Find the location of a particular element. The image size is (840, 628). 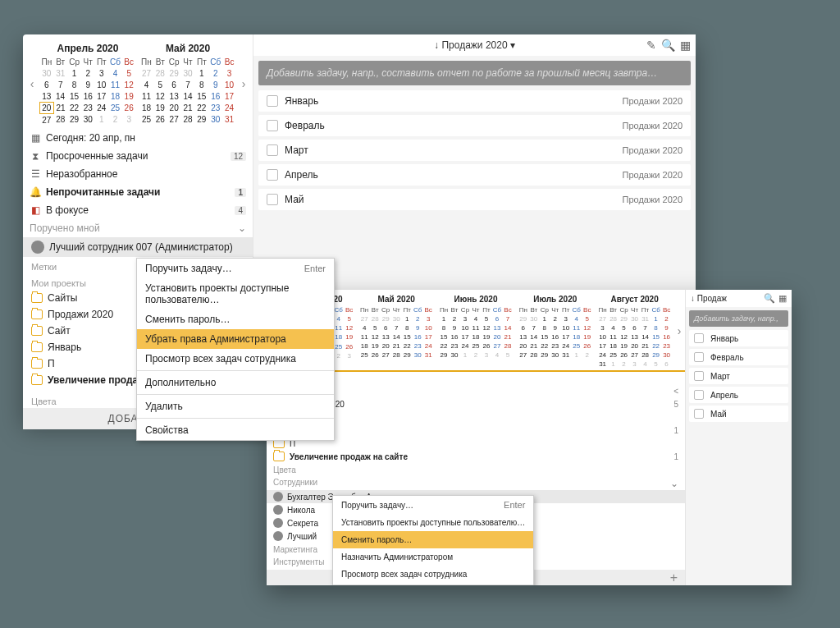

mini-cal-apr: Апрель 2020ПнВтСрЧтПтСбВс303112345678910… is located at coordinates (88, 84).